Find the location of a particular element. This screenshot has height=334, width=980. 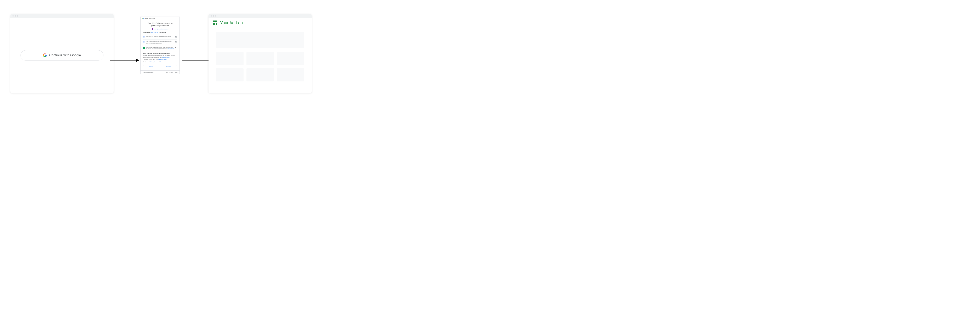

continue-with-google-button: Continue with Google is located at coordinates (62, 56).